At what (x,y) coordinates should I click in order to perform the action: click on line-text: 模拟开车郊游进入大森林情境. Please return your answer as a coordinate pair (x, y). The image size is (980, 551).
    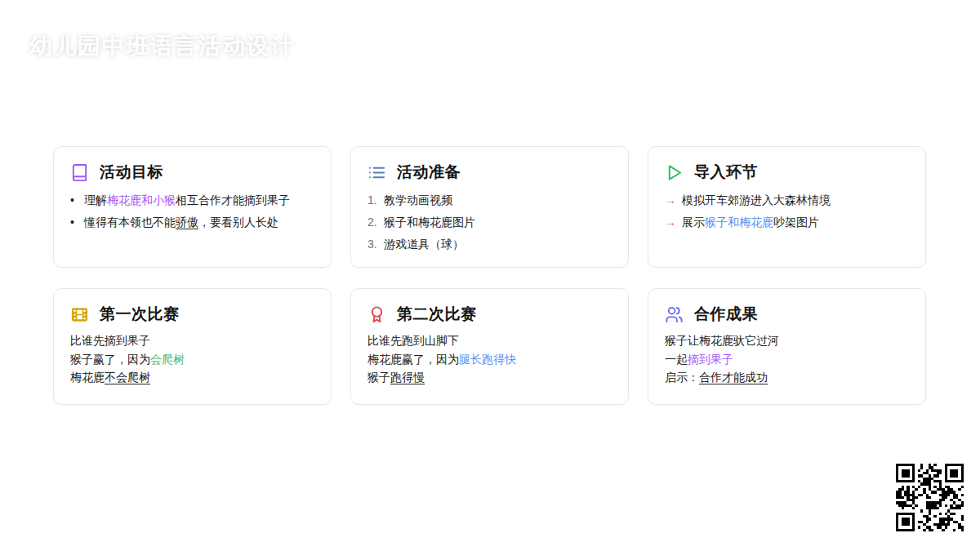
    Looking at the image, I should click on (756, 201).